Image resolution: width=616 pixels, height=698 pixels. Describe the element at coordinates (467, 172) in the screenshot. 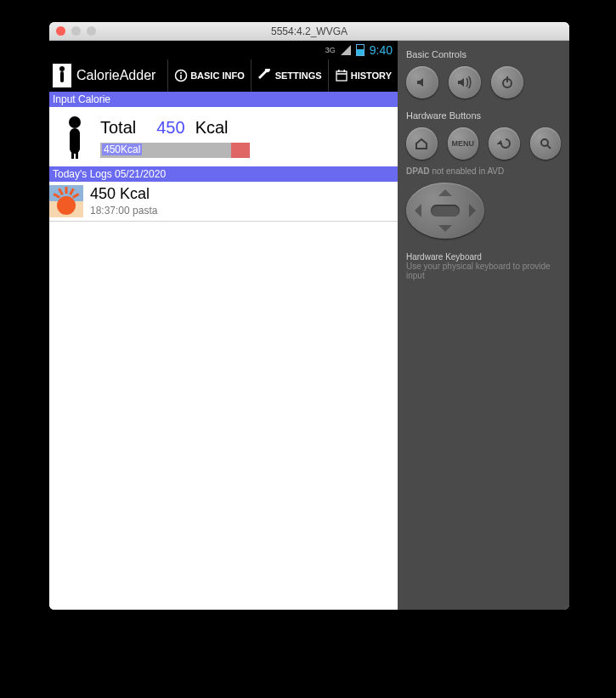

I see `dpad-note-text: not enabled in AVD` at that location.